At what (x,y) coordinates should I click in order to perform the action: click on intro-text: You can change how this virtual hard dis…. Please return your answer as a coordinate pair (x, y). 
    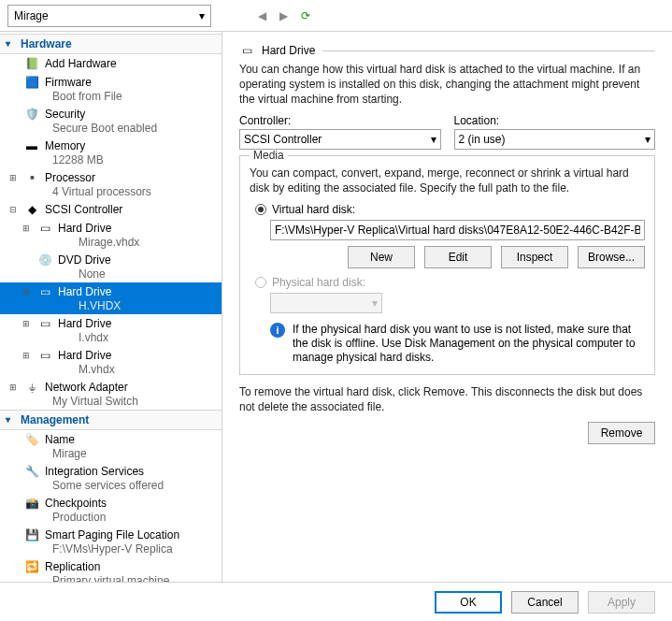
    Looking at the image, I should click on (447, 84).